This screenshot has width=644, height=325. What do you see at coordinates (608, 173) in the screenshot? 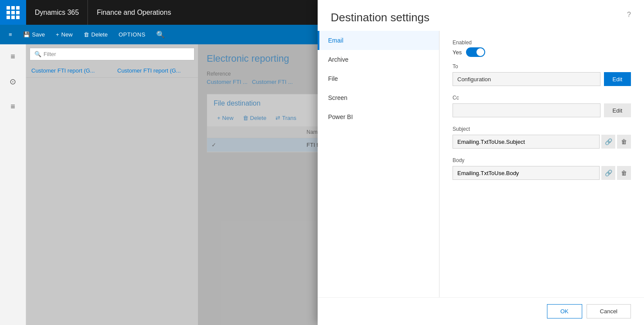
I see `body-link-button: 🔗` at bounding box center [608, 173].